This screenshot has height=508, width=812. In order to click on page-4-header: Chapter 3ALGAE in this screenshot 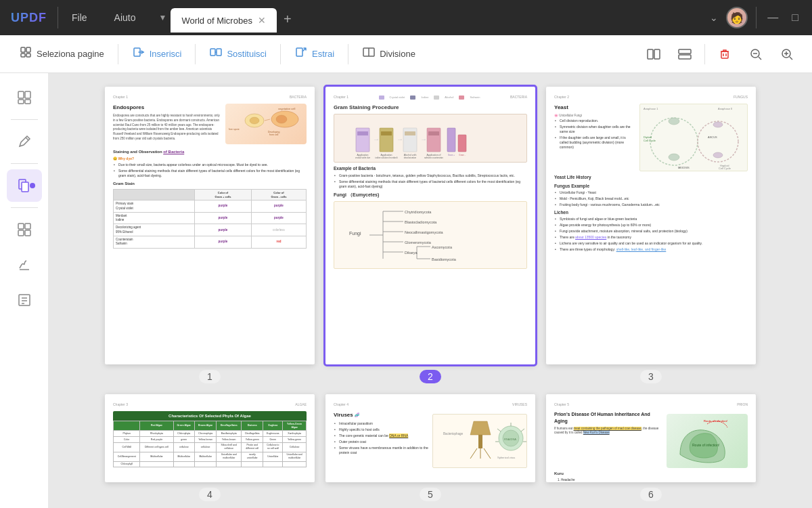, I will do `click(210, 405)`.